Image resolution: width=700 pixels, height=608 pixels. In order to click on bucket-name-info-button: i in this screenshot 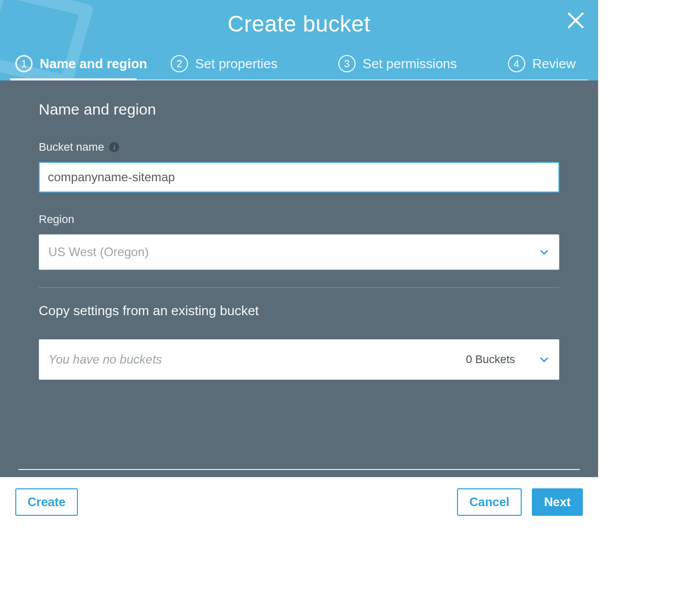, I will do `click(114, 147)`.